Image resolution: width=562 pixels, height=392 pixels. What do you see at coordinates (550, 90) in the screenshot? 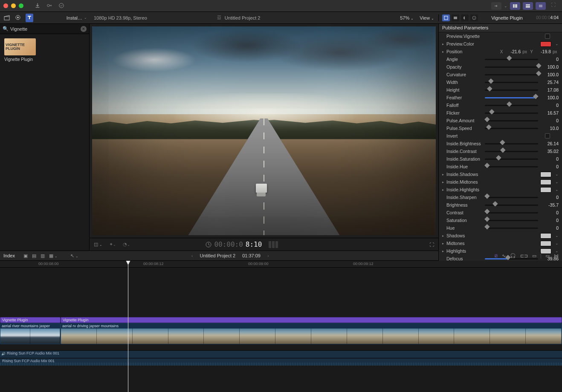
I see `param-value: 17.08` at bounding box center [550, 90].